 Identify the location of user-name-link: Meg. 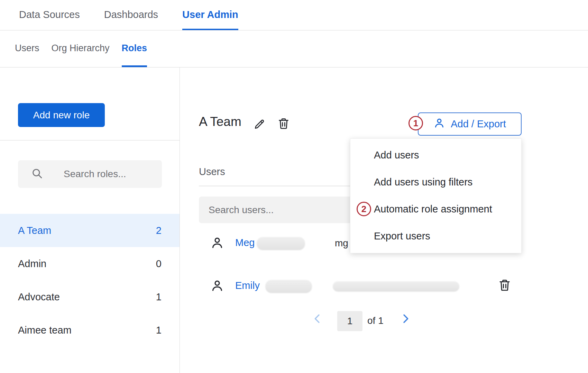
(245, 243).